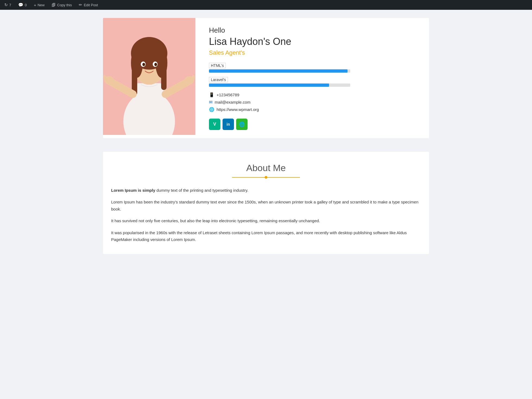  What do you see at coordinates (278, 71) in the screenshot?
I see `skill-html-bar-fill` at bounding box center [278, 71].